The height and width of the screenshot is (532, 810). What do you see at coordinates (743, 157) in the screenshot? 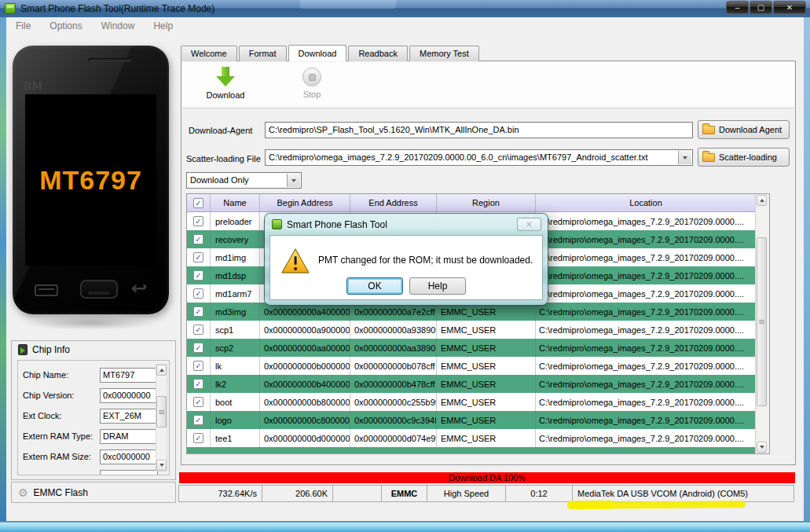
I see `scatter-loading-button: Scatter-loading` at bounding box center [743, 157].